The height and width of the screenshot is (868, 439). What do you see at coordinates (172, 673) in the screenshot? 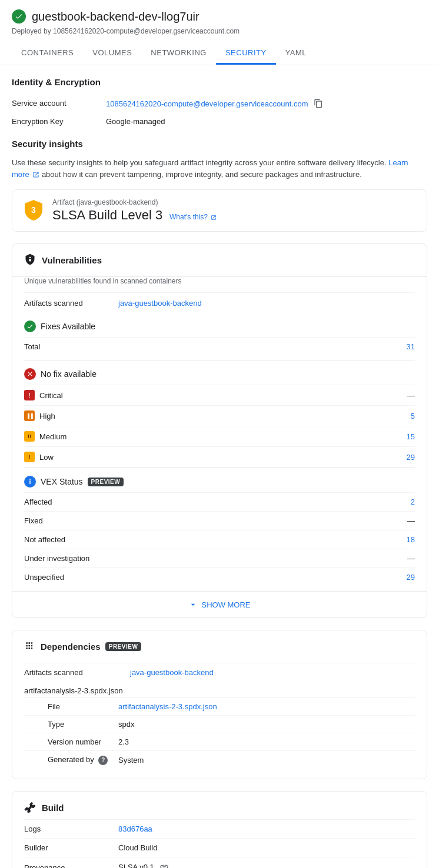
I see `dep-artifacts-link: java-guestbook-backend` at bounding box center [172, 673].